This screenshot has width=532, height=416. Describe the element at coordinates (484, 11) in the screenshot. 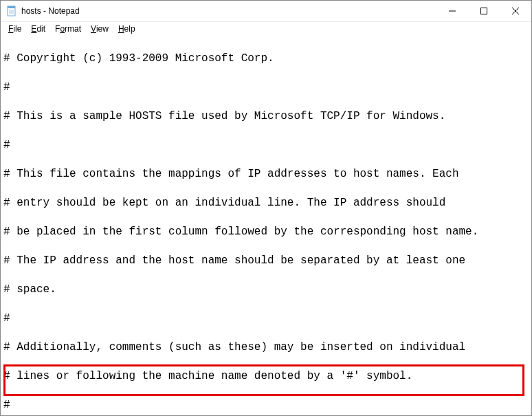

I see `maximize-button` at that location.